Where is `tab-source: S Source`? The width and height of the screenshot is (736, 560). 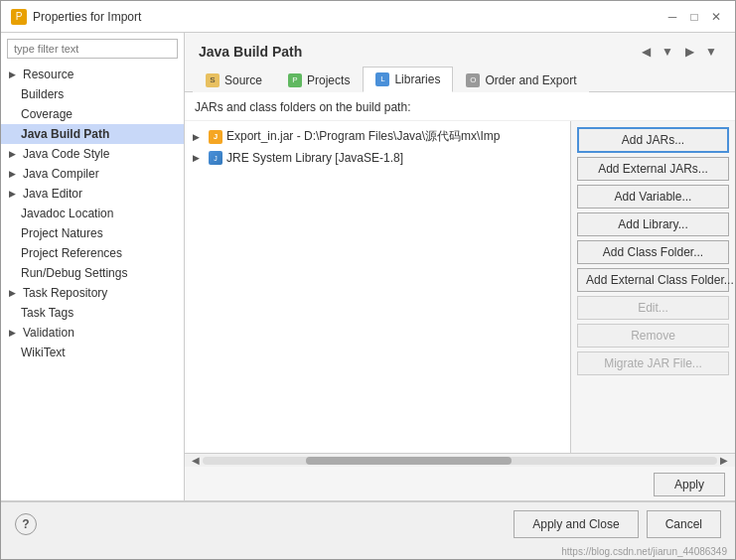
tab-source: S Source is located at coordinates (234, 79).